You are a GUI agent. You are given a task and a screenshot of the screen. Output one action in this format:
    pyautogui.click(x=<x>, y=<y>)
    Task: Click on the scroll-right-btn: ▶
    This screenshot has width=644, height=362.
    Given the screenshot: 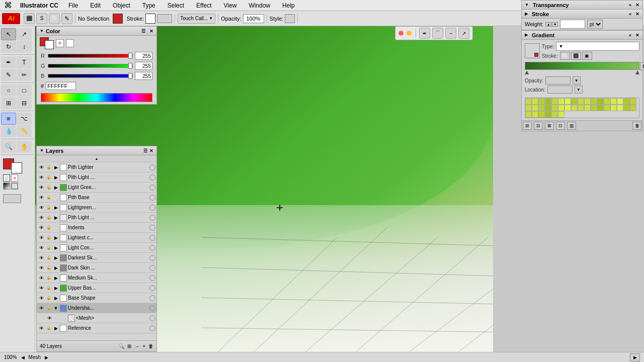 What is the action you would take?
    pyautogui.click(x=46, y=357)
    